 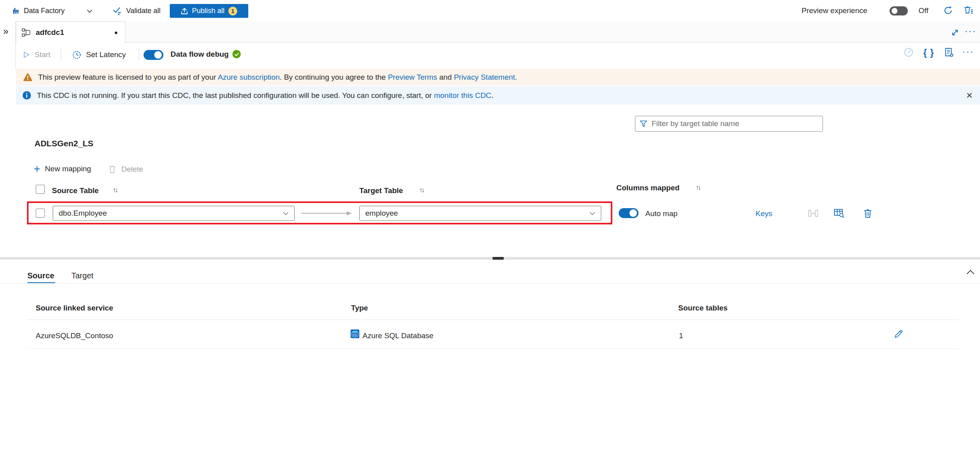 What do you see at coordinates (42, 55) in the screenshot?
I see `start-label: Start` at bounding box center [42, 55].